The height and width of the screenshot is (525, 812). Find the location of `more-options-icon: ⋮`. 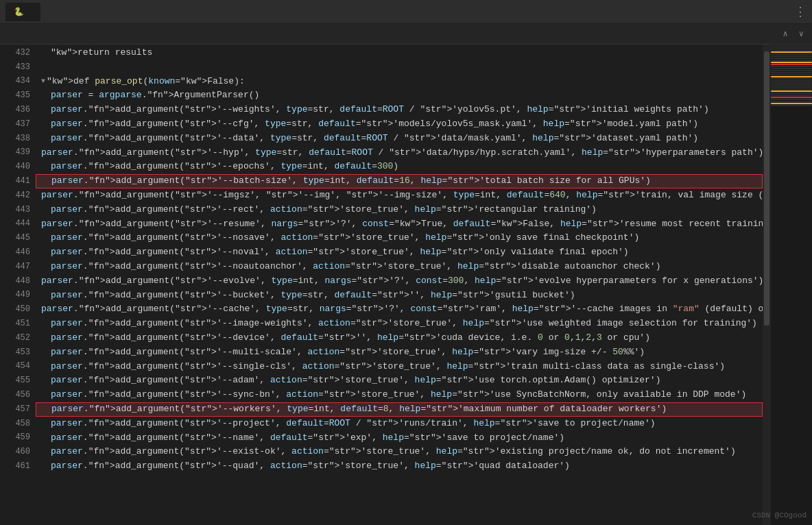

more-options-icon: ⋮ is located at coordinates (800, 12).